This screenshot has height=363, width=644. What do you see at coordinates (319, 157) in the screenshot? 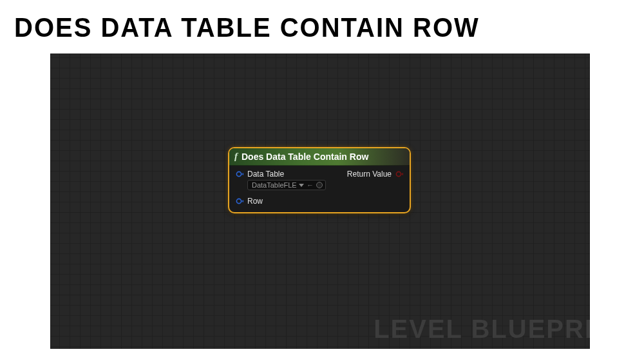
I see `node-header: f Does Data Table Contain Row` at bounding box center [319, 157].